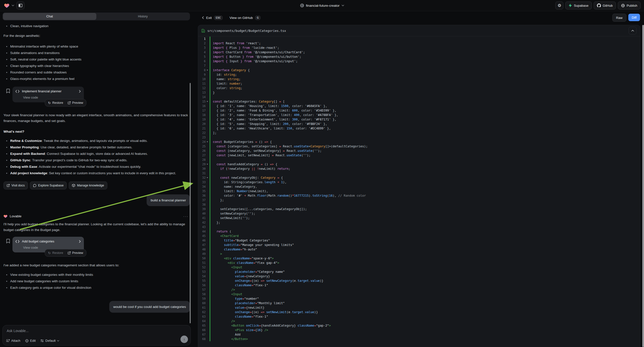 The image size is (644, 347). I want to click on assistant-header: Lovable ···, so click(97, 216).